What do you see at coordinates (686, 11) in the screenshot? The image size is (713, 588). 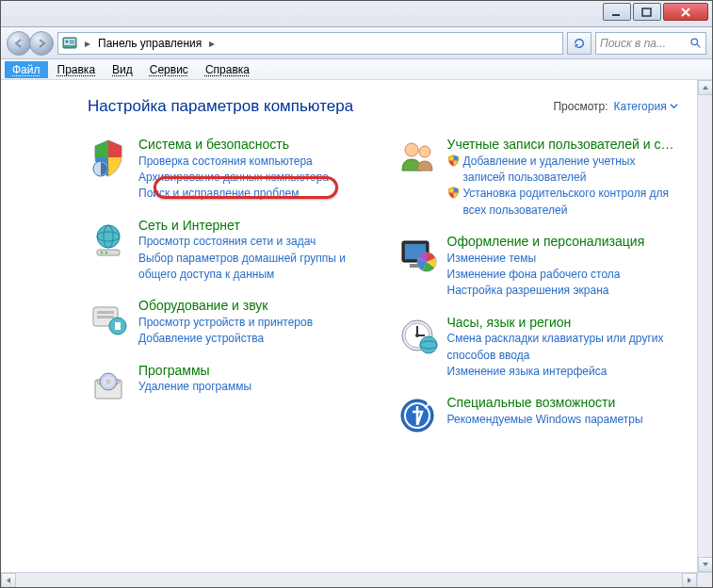 I see `close-button` at bounding box center [686, 11].